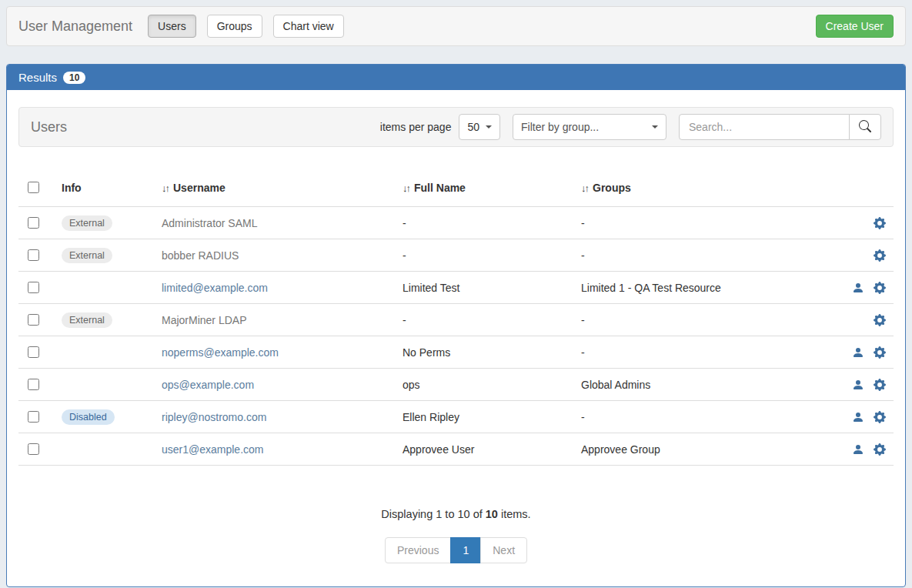 This screenshot has width=912, height=588. Describe the element at coordinates (631, 127) in the screenshot. I see `toolbar-controls: items per page 50 Filter by group...` at that location.